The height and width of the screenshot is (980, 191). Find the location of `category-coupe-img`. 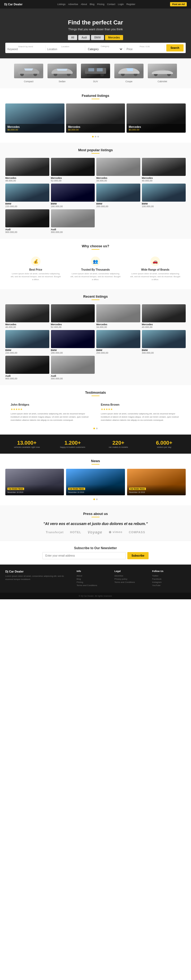

category-coupe-img is located at coordinates (129, 71).